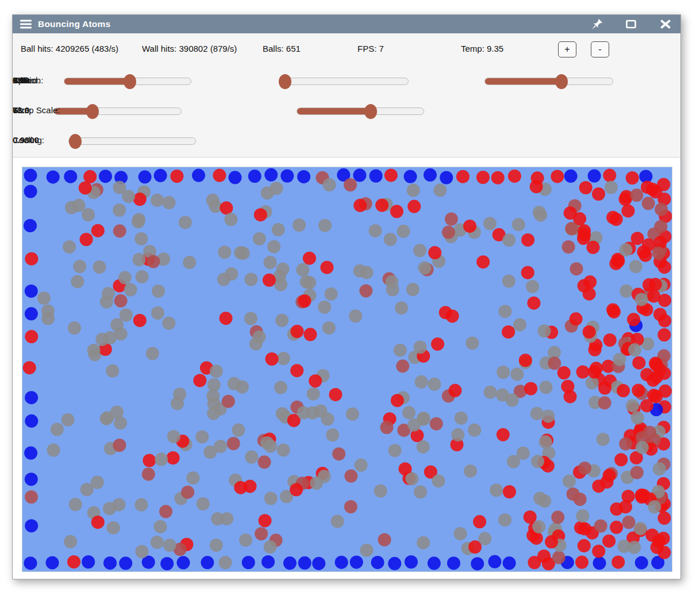 This screenshot has width=700, height=599. Describe the element at coordinates (130, 82) in the screenshot. I see `speed-slider-thumb` at that location.